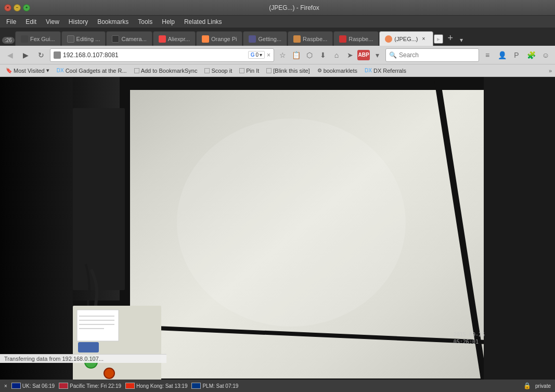 The width and height of the screenshot is (555, 392). What do you see at coordinates (337, 71) in the screenshot?
I see `bm-bookmarklets: ⚙ bookmarklets` at bounding box center [337, 71].